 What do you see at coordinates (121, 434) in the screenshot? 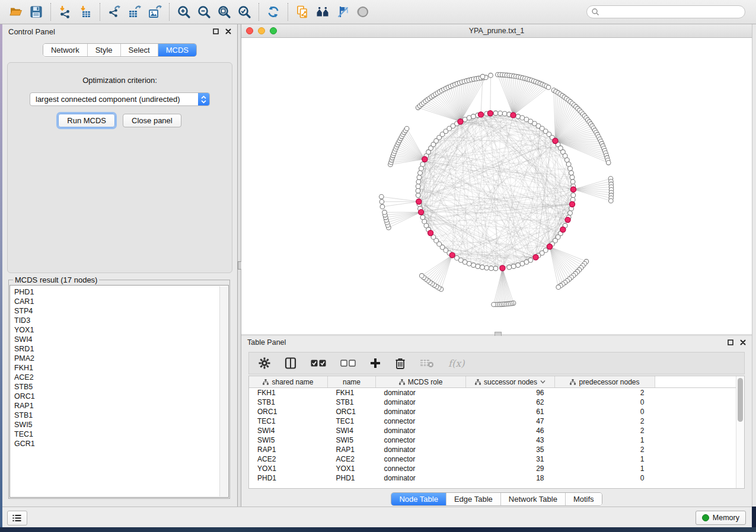
I see `mcds-result-item: TEC1` at bounding box center [121, 434].